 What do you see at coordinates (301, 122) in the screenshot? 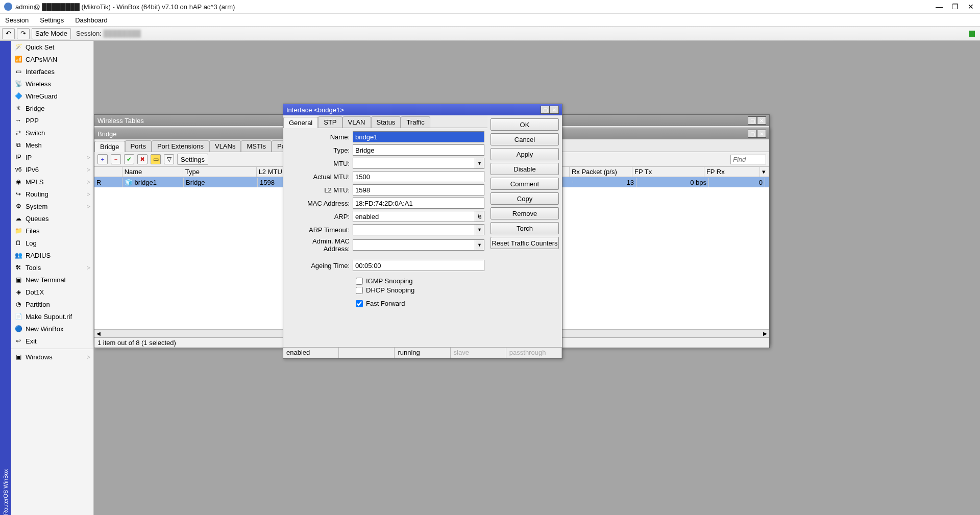
I see `tab-general: General` at bounding box center [301, 122].